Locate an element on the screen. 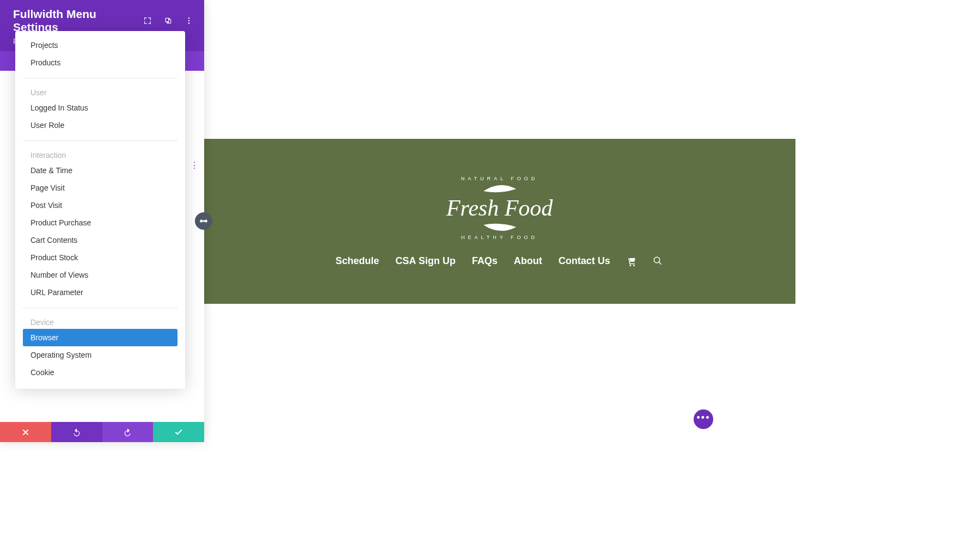 Image resolution: width=980 pixels, height=545 pixels. action-bar is located at coordinates (102, 432).